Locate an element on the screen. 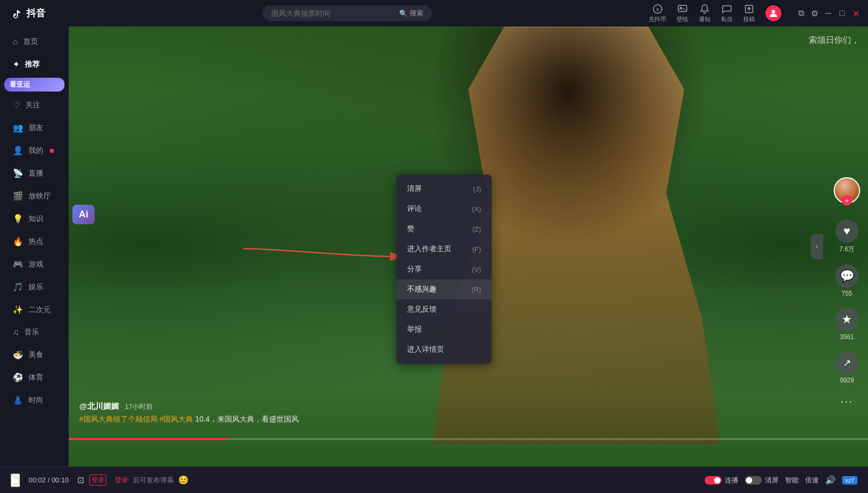 The height and width of the screenshot is (493, 868). more-action: ··· is located at coordinates (847, 401).